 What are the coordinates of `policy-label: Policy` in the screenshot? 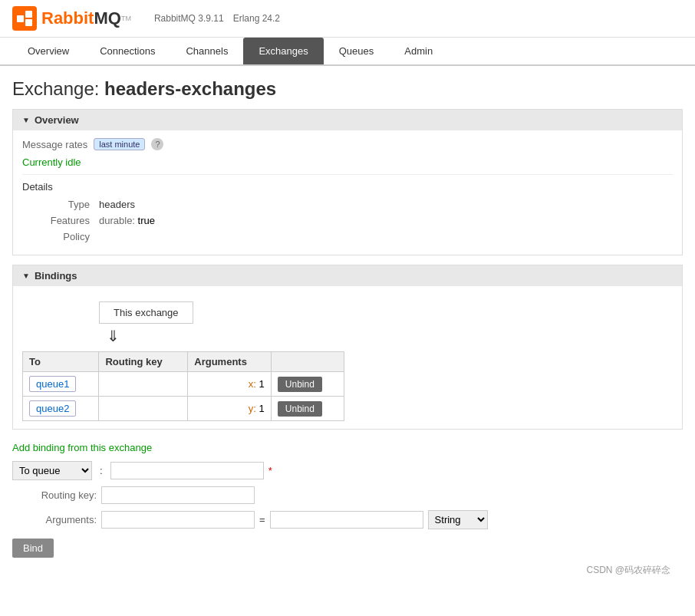 It's located at (68, 236).